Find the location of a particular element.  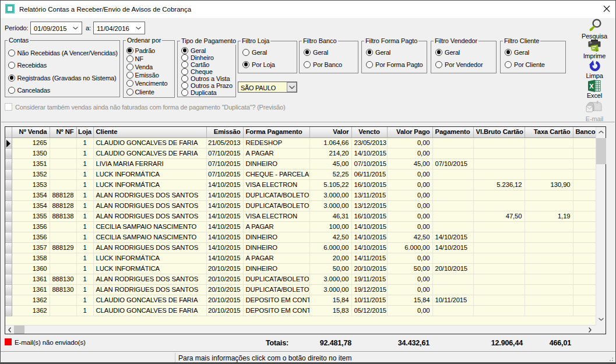

svg-text: X is located at coordinates (592, 86).